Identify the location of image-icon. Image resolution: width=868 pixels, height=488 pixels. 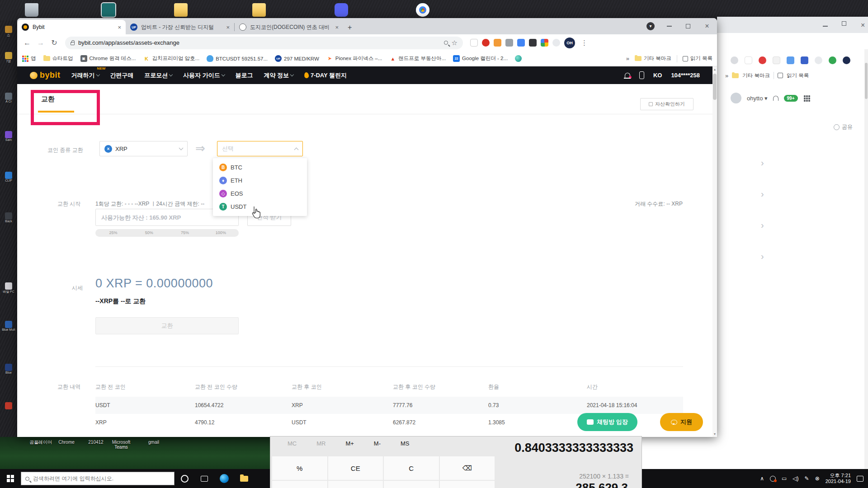
(790, 61).